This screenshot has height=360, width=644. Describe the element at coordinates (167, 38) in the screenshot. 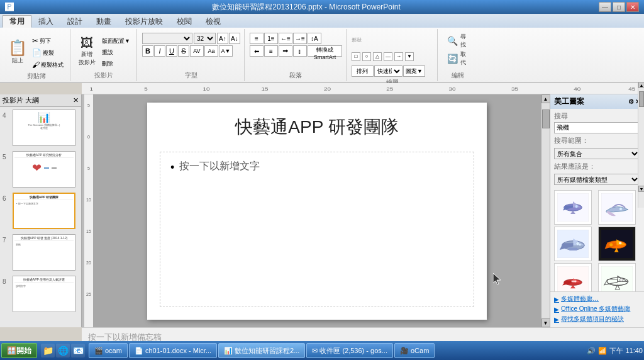

I see `font-family-select` at that location.